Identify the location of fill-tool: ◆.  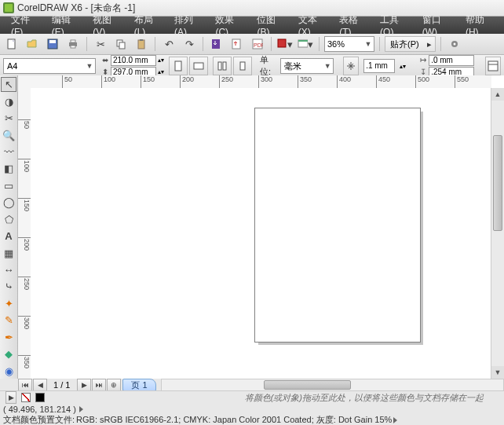
(9, 354).